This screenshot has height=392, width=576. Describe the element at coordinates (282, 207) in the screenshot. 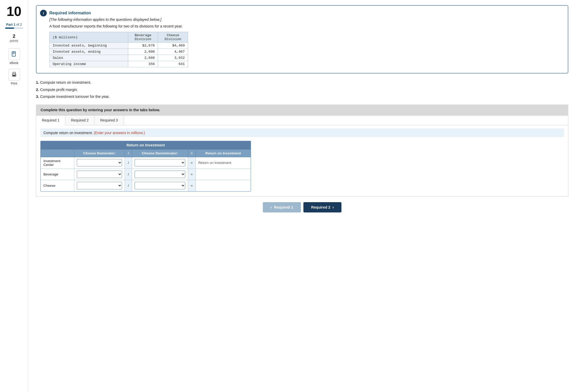

I see `prev-button: ‹ Required 1` at that location.